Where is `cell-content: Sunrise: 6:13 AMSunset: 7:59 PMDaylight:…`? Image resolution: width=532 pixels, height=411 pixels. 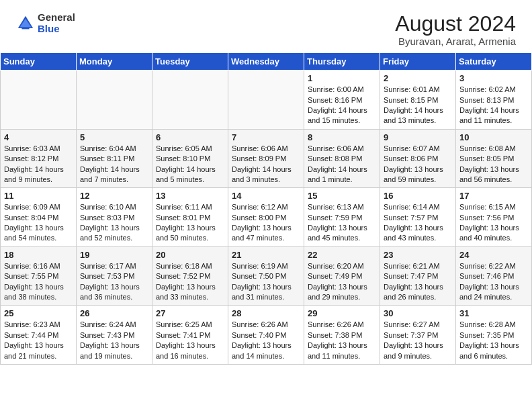
cell-content: Sunrise: 6:13 AMSunset: 7:59 PMDaylight:… is located at coordinates (342, 223).